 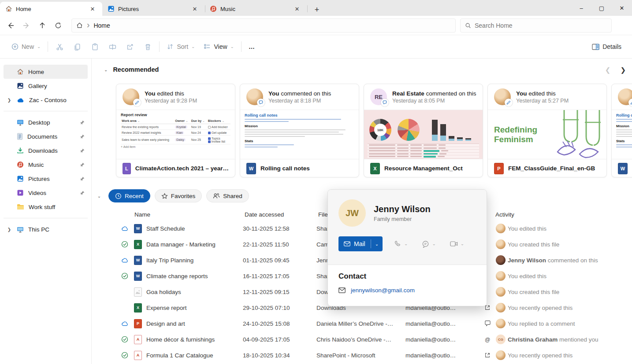 I want to click on address-bar: ❯ Home Search Home, so click(x=316, y=26).